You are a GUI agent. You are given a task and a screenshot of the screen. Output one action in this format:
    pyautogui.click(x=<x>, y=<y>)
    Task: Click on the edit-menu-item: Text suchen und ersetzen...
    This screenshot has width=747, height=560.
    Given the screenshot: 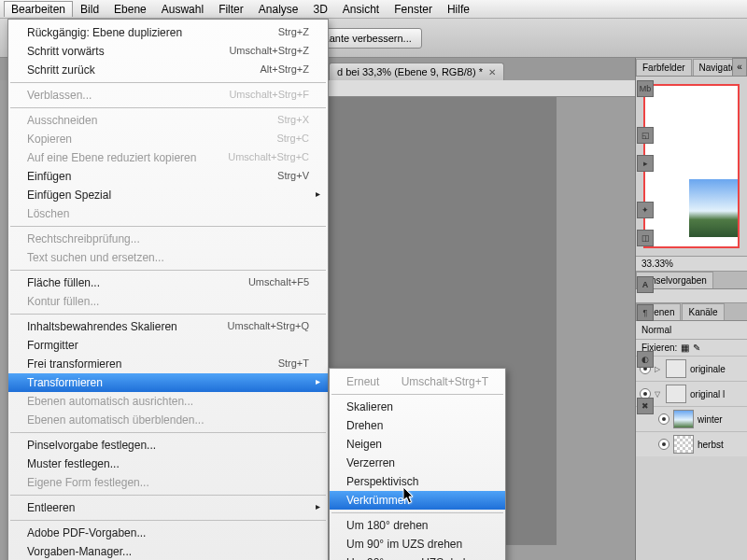 What is the action you would take?
    pyautogui.click(x=168, y=258)
    